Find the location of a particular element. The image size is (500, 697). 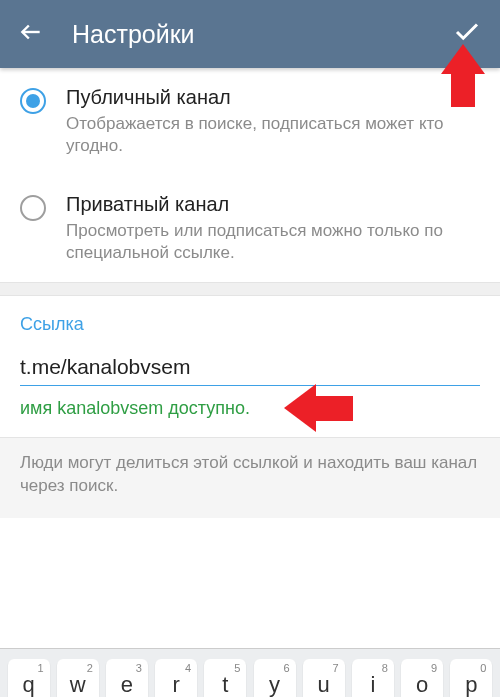

public-channel-desc: Отображается в поиске, подписаться может… is located at coordinates (273, 135).